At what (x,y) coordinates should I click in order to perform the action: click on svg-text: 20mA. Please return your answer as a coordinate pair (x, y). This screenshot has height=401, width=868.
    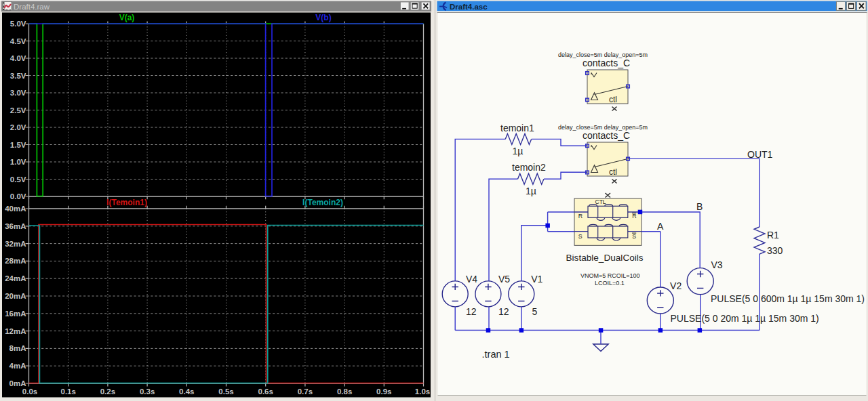
    Looking at the image, I should click on (15, 296).